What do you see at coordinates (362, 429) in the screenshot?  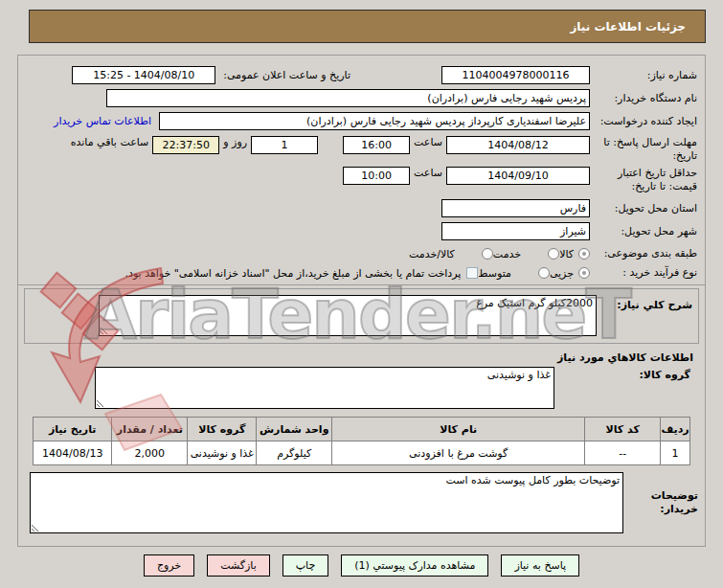 I see `goods-table-header-row: ردیف کد کالا نام کالا واحد شمارش گروه کا…` at bounding box center [362, 429].